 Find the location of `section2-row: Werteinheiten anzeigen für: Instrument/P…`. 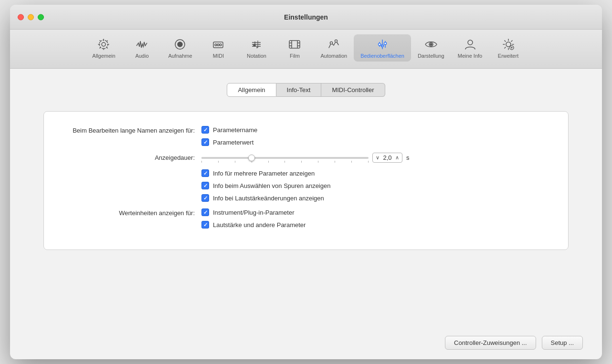

section2-row: Werteinheiten anzeigen für: Instrument/P… is located at coordinates (304, 218).